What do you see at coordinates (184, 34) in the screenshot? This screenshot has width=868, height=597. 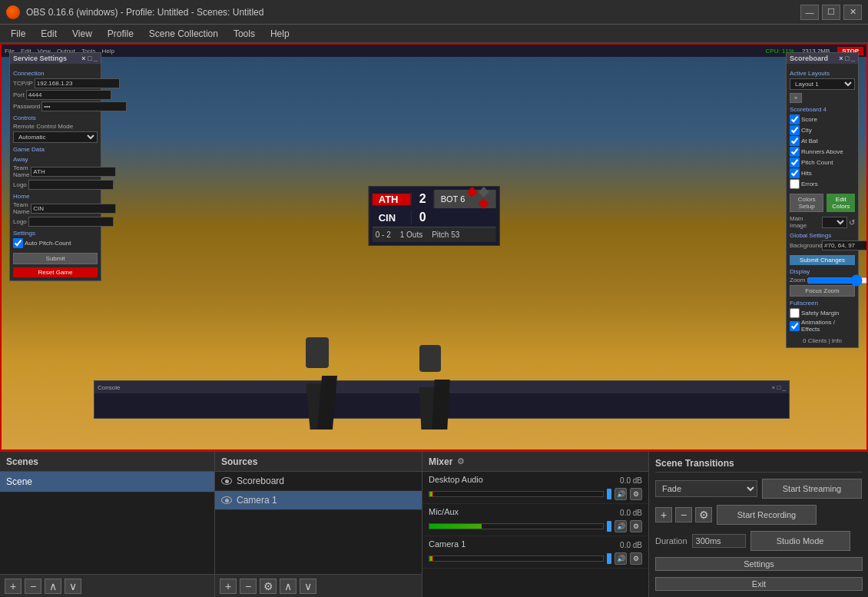 I see `menu-scene-collection: Scene Collection` at bounding box center [184, 34].